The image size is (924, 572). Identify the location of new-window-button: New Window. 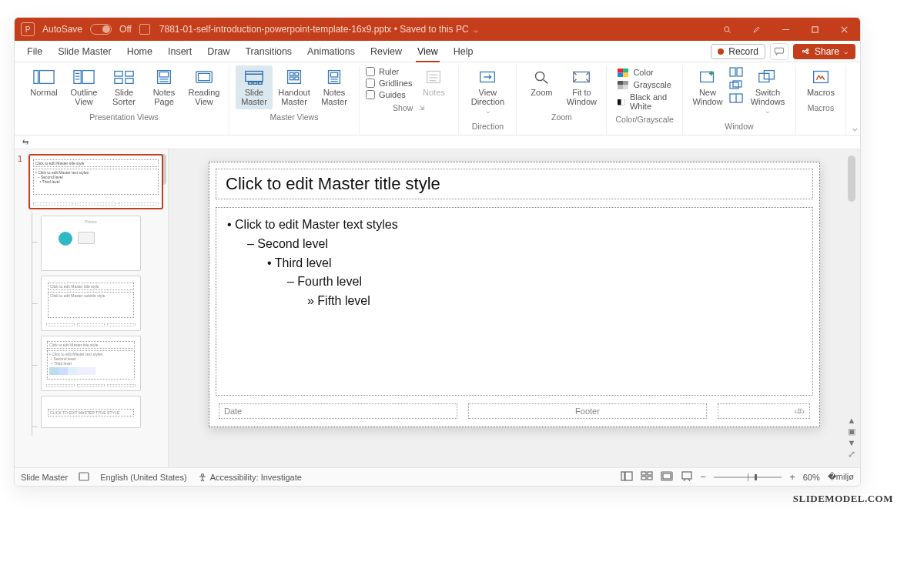
(708, 88).